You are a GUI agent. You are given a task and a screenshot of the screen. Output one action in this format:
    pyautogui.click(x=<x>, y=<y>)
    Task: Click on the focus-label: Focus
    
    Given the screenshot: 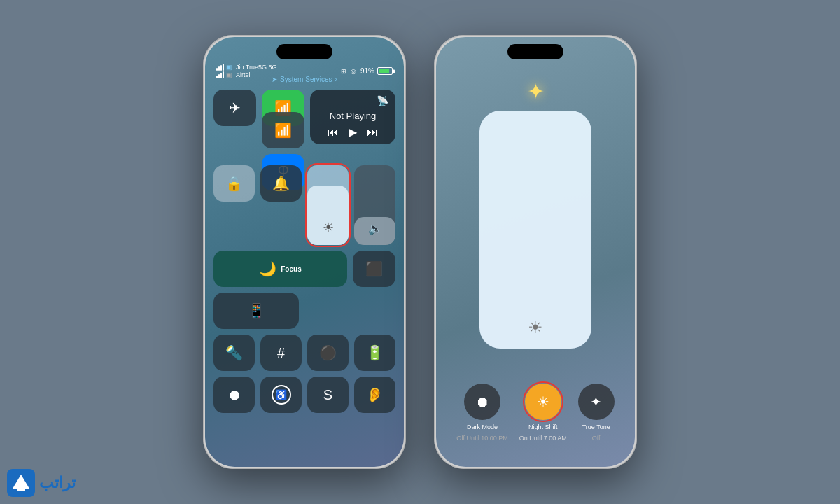 What is the action you would take?
    pyautogui.click(x=291, y=269)
    